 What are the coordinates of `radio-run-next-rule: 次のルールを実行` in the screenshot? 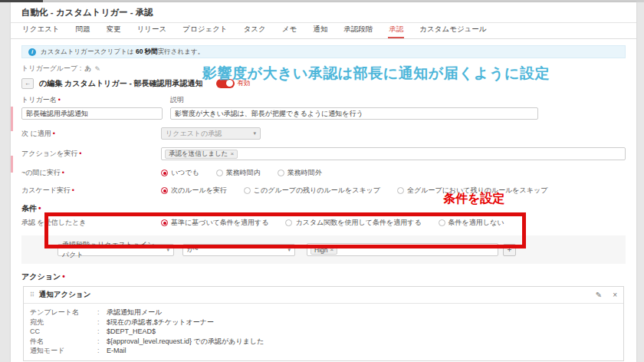 It's located at (194, 190).